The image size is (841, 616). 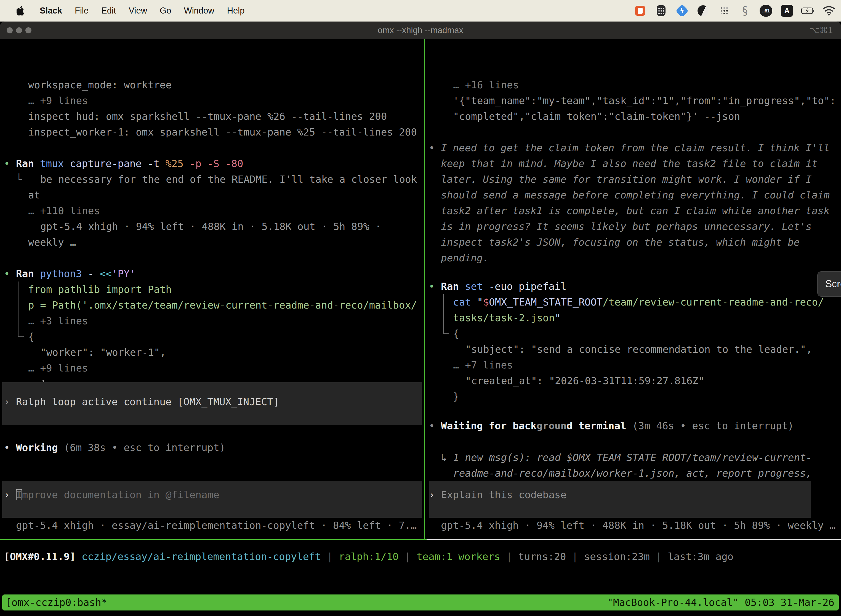 I want to click on pane-id-arg: %25, so click(x=177, y=163).